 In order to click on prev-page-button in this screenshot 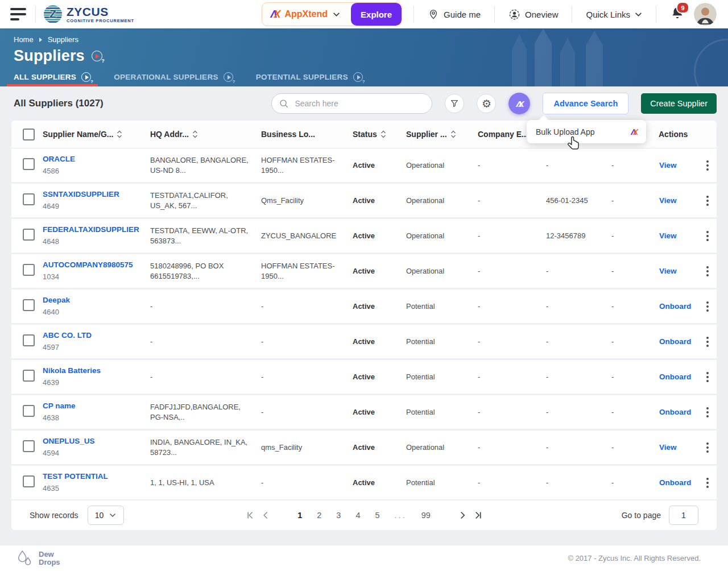, I will do `click(266, 515)`.